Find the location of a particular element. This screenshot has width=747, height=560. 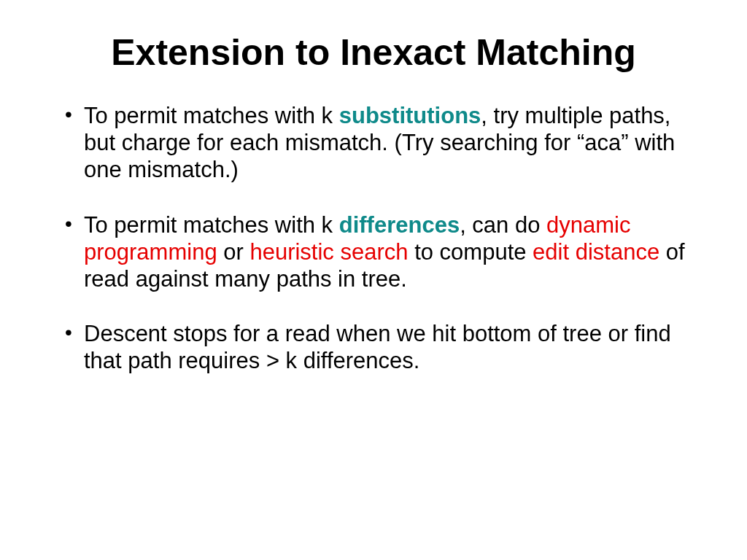

text-run: , can do is located at coordinates (503, 225).